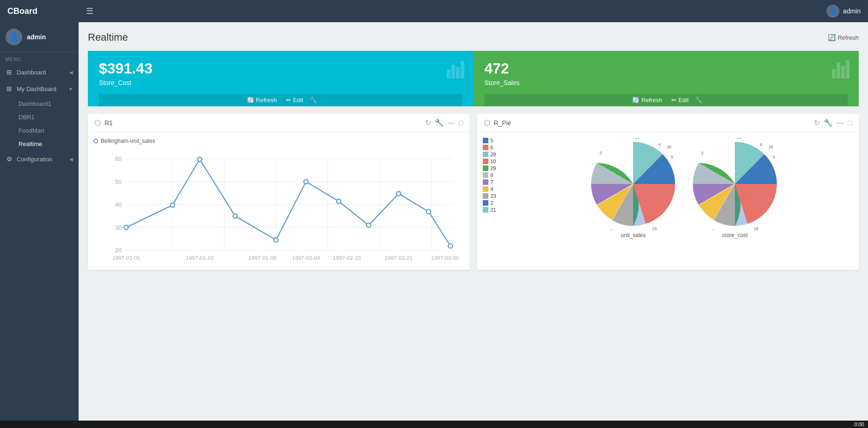  I want to click on legend-item-2: 2, so click(497, 203).